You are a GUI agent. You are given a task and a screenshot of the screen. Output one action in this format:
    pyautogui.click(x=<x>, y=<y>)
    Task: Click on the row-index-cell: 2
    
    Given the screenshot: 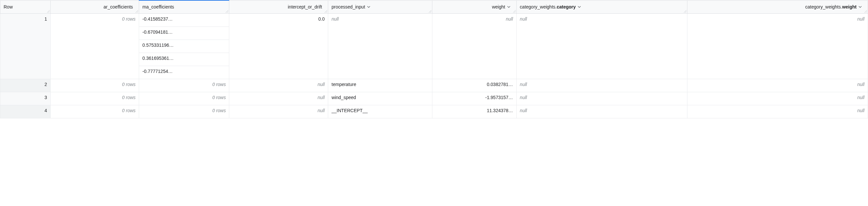 What is the action you would take?
    pyautogui.click(x=26, y=86)
    